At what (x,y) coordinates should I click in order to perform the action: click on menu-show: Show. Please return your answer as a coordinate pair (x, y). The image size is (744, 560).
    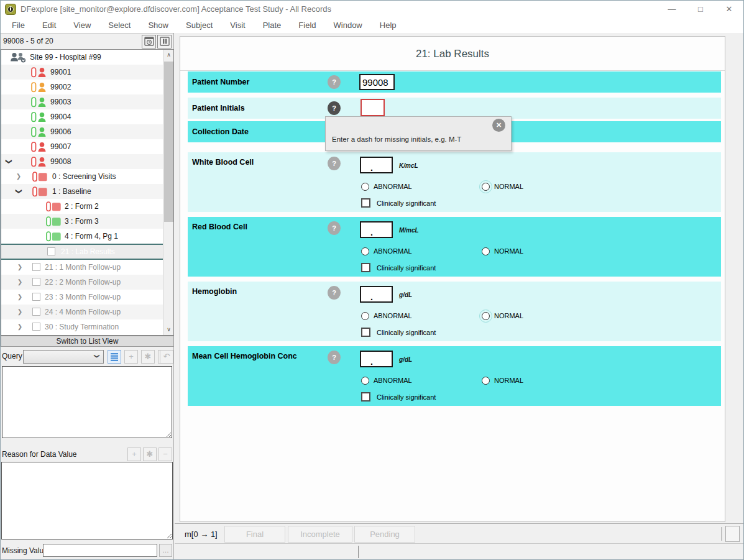
    Looking at the image, I should click on (158, 25).